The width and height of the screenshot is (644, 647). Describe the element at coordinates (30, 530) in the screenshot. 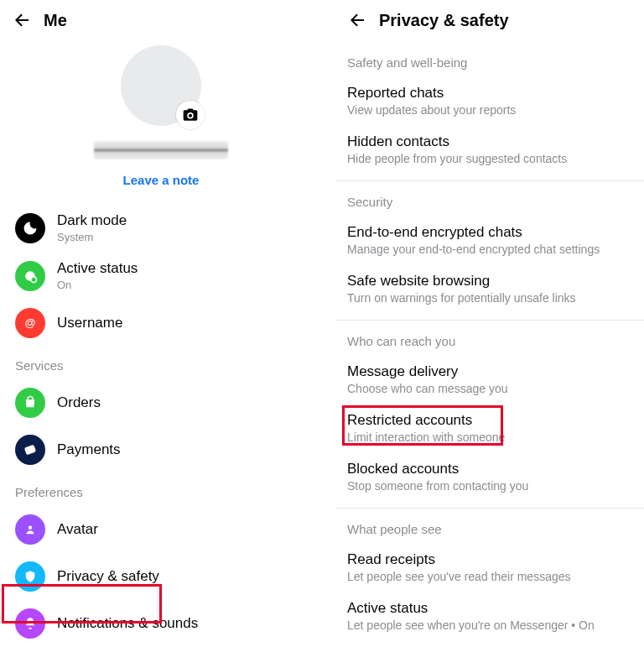

I see `avatar-icon` at that location.